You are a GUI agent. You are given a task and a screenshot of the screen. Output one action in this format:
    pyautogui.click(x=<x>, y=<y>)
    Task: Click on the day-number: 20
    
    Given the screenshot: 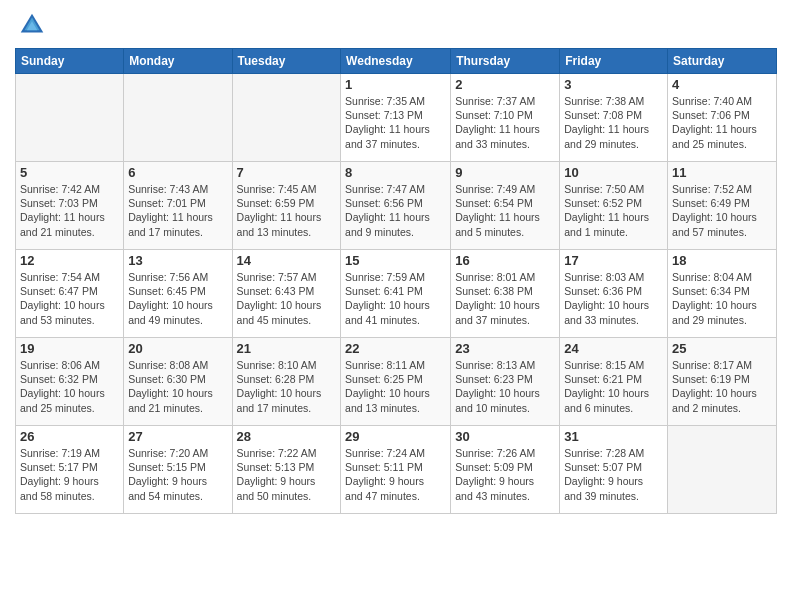 What is the action you would take?
    pyautogui.click(x=178, y=348)
    